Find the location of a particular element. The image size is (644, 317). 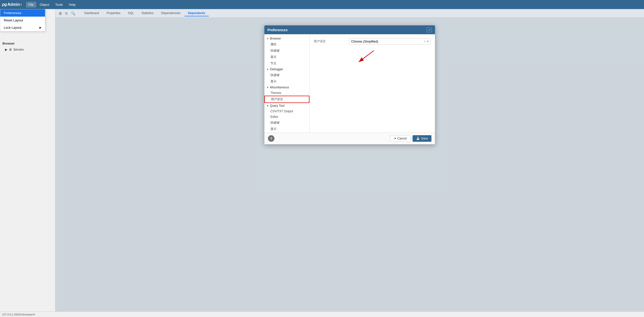

modal-header: Preferences ⤢ is located at coordinates (350, 30).